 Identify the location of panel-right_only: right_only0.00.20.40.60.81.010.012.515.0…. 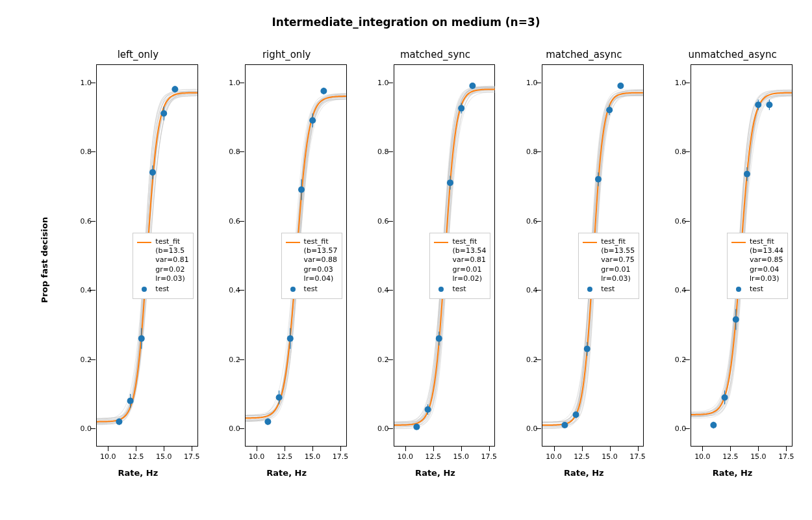
(287, 263).